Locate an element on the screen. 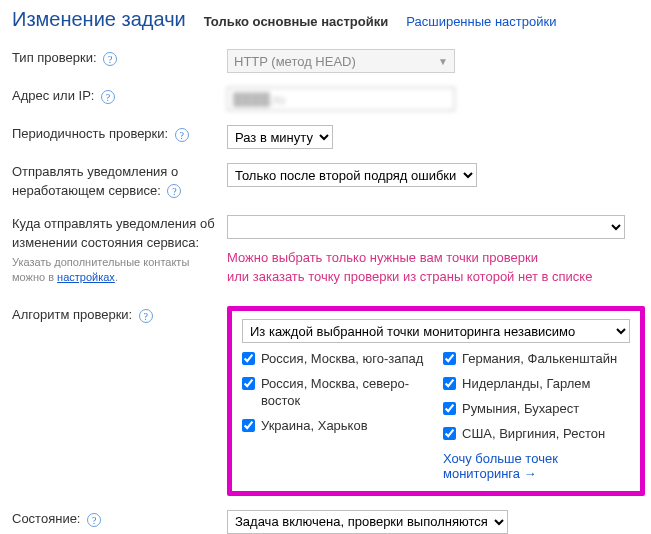  checkpoint-label: Украина, Харьков is located at coordinates (314, 426).